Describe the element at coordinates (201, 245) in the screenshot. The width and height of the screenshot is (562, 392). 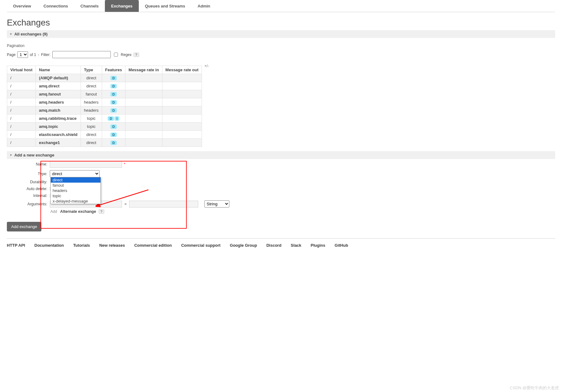
I see `footer-link-commercial-support: Commercial support` at that location.